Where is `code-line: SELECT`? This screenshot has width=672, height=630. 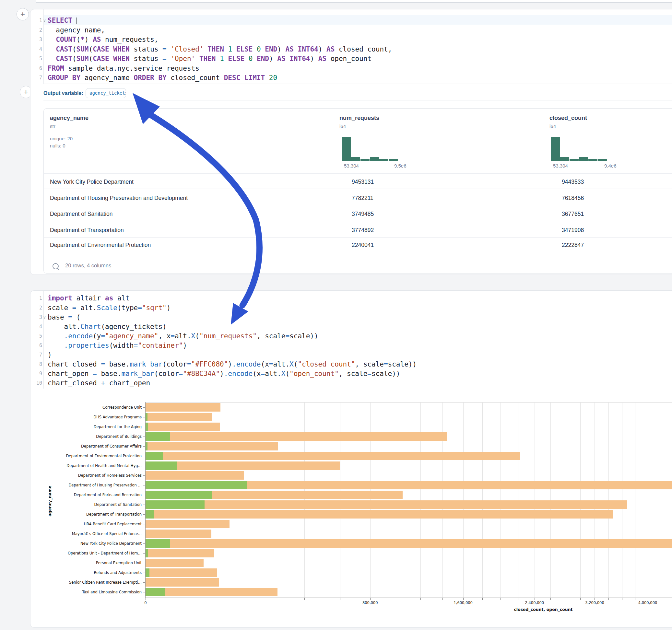 code-line: SELECT is located at coordinates (62, 21).